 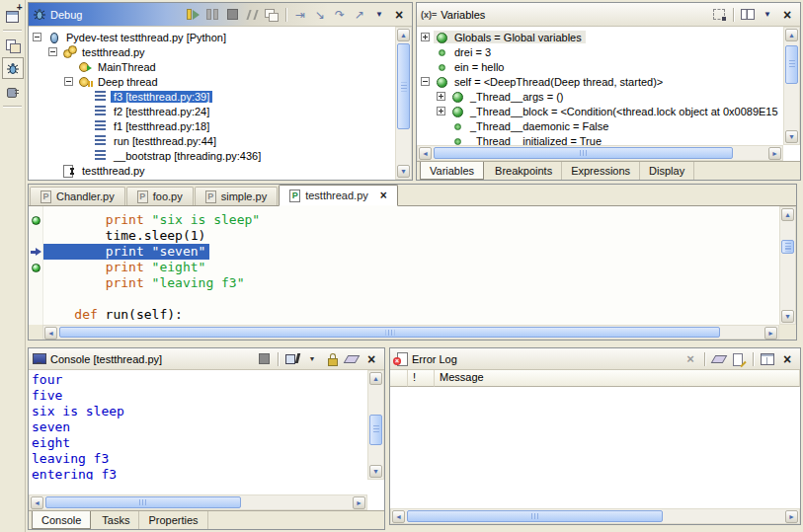 What do you see at coordinates (404, 283) in the screenshot?
I see `code-line: print "leaving f3"` at bounding box center [404, 283].